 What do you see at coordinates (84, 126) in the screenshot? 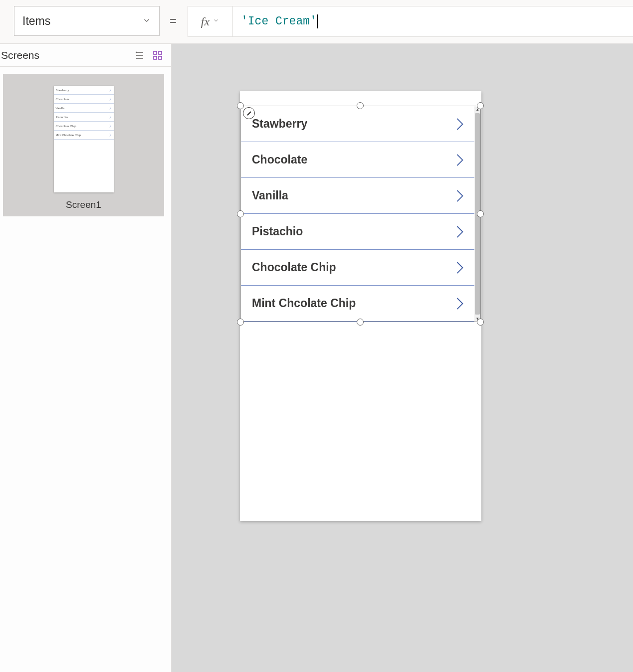
I see `thumbnail-gallery-item: Chocolate Chip` at bounding box center [84, 126].